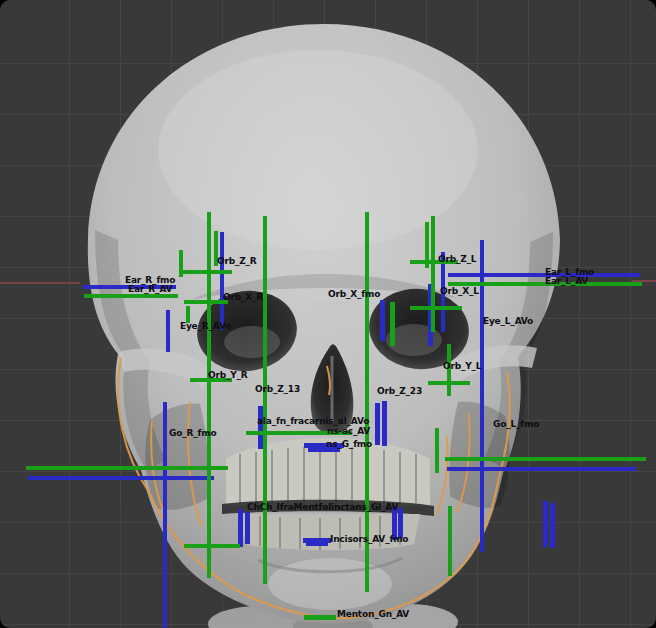 The width and height of the screenshot is (656, 628). Describe the element at coordinates (313, 422) in the screenshot. I see `landmark-label: ala_fn_fracarnis_al_AVo` at that location.